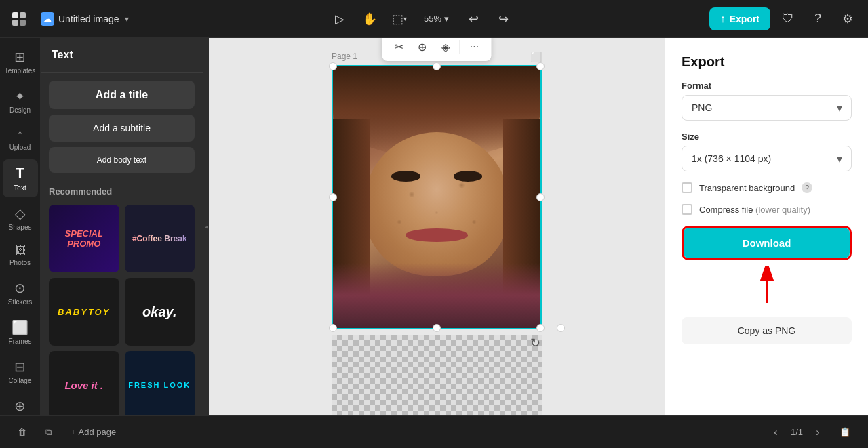 The width and height of the screenshot is (868, 448). What do you see at coordinates (122, 308) in the screenshot?
I see `templates-grid: Special Promo #Coffee Break BABYTOY okay…` at bounding box center [122, 308].